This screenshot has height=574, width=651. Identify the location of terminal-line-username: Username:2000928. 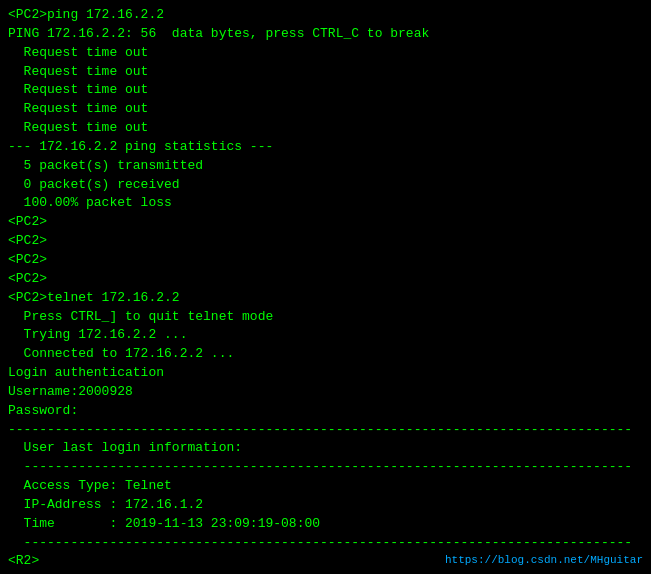
(326, 392).